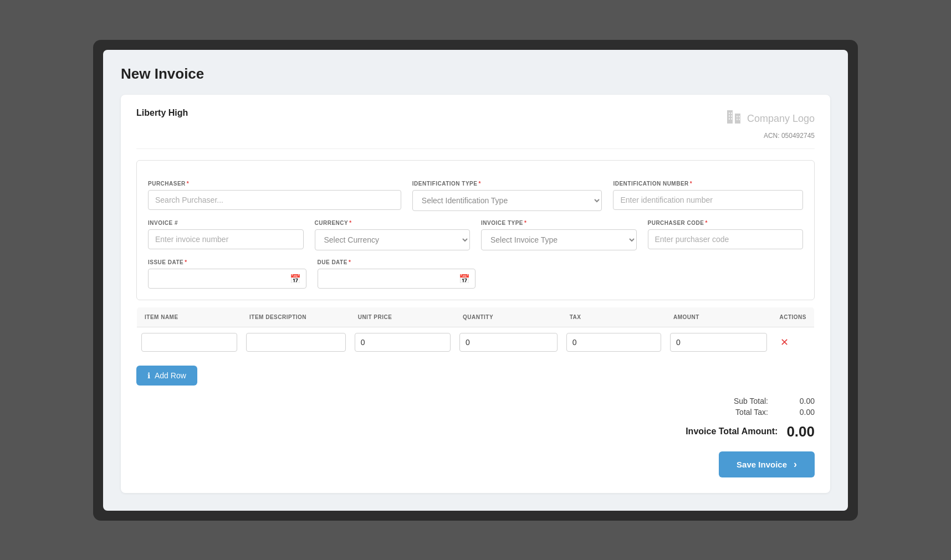 This screenshot has width=951, height=560. I want to click on issue-date-group: ISSUE DATE* 📅, so click(227, 274).